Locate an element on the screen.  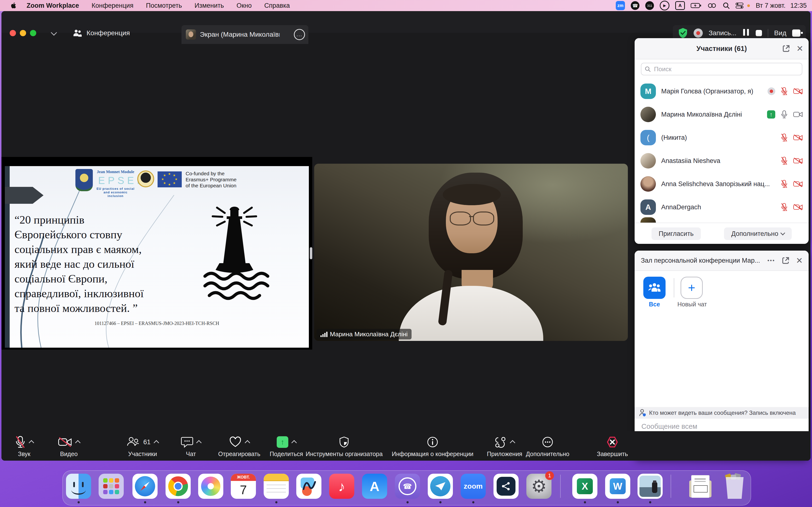
close-window-button is located at coordinates (13, 33).